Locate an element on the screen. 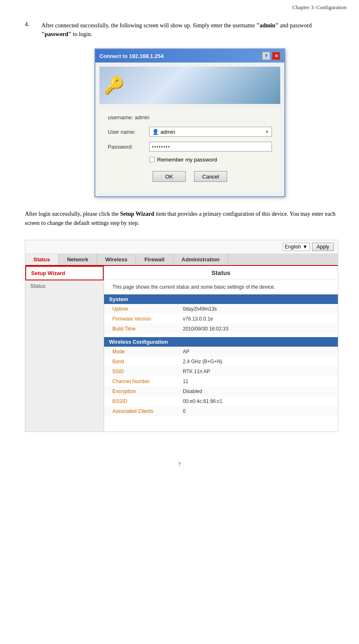  step-text-middle: and password is located at coordinates (295, 26).